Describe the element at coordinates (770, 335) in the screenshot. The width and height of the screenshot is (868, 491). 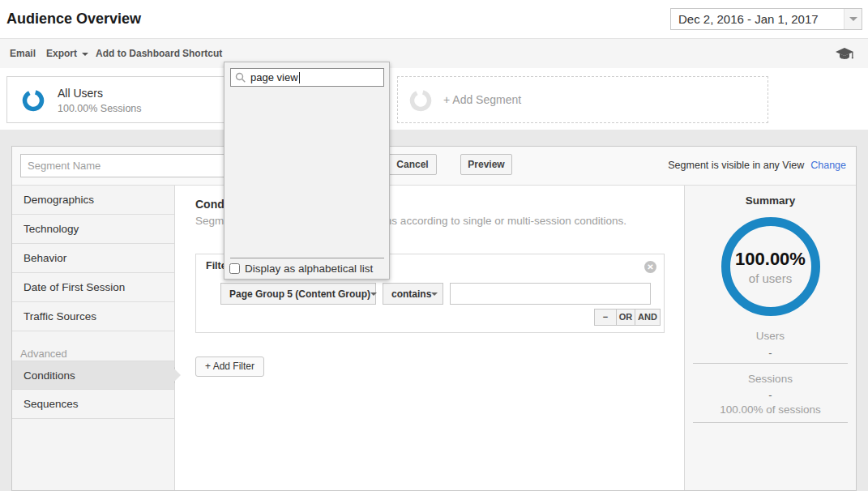
I see `users-label: Users` at that location.